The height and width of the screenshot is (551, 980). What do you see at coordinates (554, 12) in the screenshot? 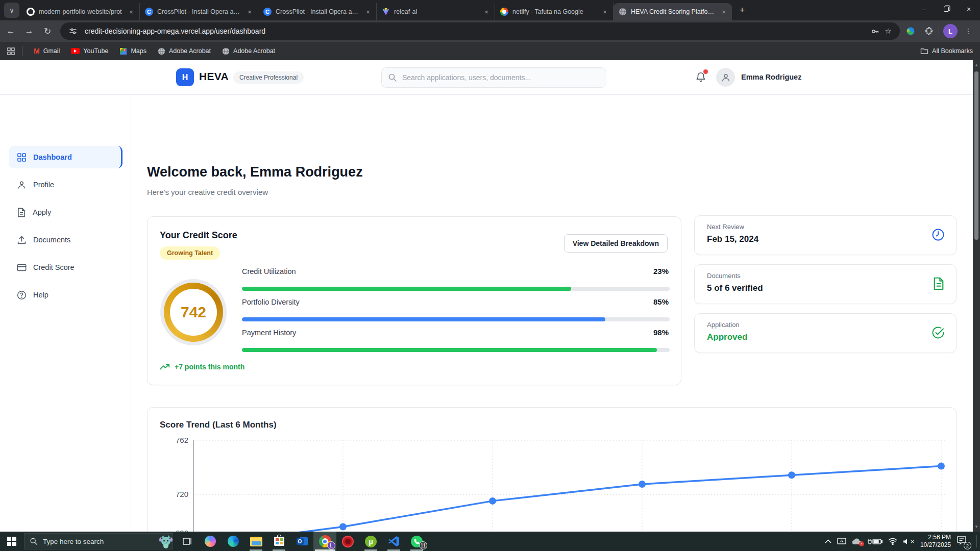
I see `browser-tab: netlify - Tafuta na Google ×` at bounding box center [554, 12].